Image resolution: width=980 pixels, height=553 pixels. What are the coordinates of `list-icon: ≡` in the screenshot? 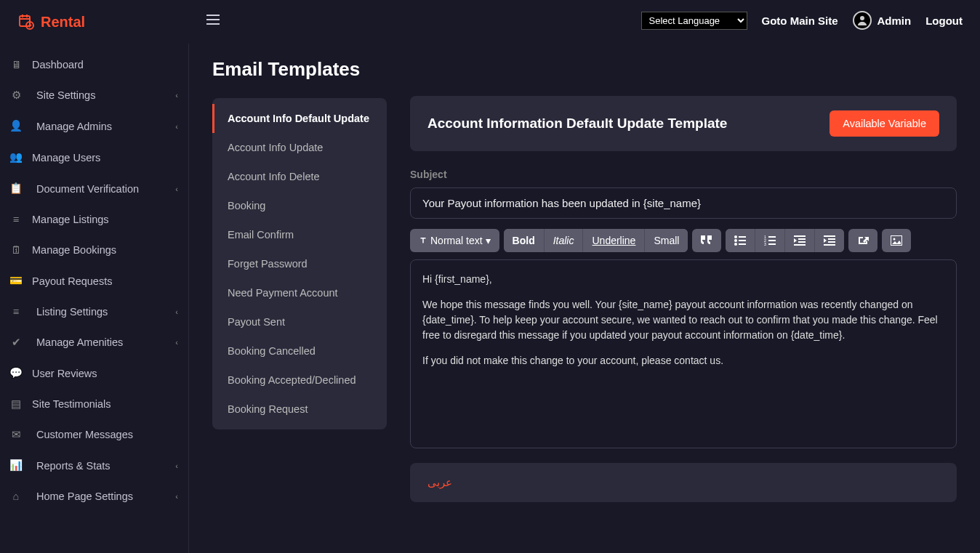 It's located at (16, 219).